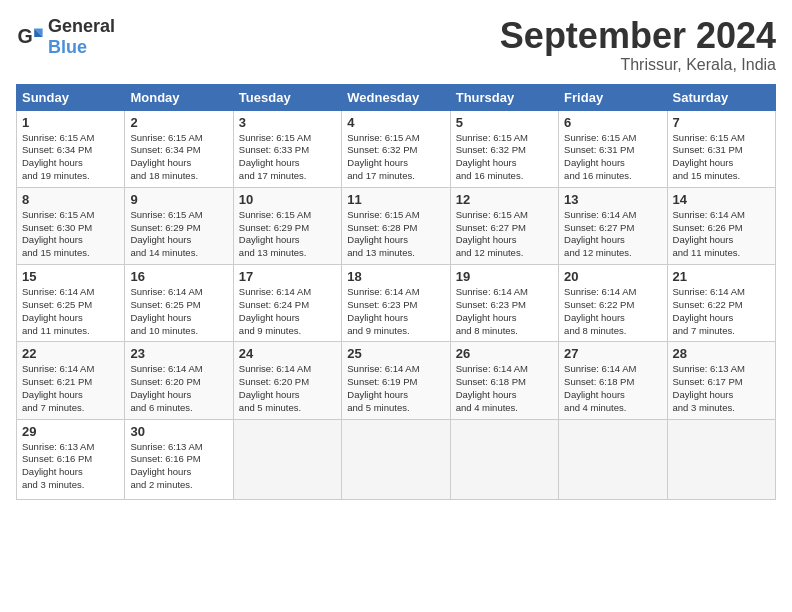 Image resolution: width=792 pixels, height=612 pixels. What do you see at coordinates (722, 234) in the screenshot?
I see `day-info: Sunrise: 6:14 AM Sunset: 6:26 PM Dayligh…` at bounding box center [722, 234].